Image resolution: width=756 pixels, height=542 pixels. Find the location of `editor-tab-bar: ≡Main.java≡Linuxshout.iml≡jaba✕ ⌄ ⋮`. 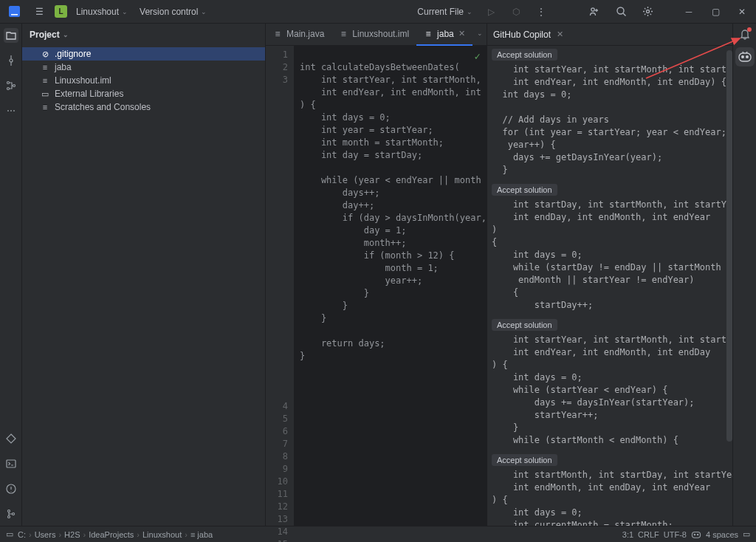

editor-tab-bar: ≡Main.java≡Linuxshout.iml≡jaba✕ ⌄ ⋮ is located at coordinates (377, 35).